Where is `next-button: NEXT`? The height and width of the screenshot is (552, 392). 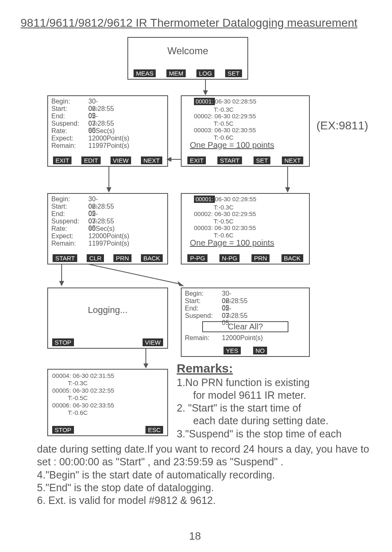 next-button: NEXT is located at coordinates (152, 160).